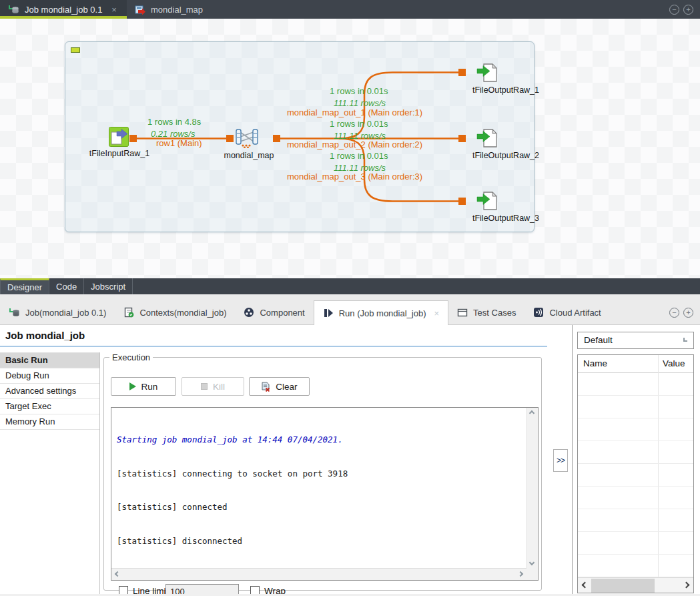 This screenshot has height=596, width=700. Describe the element at coordinates (175, 312) in the screenshot. I see `tab-contexts: Contexts(mondial_job)` at that location.